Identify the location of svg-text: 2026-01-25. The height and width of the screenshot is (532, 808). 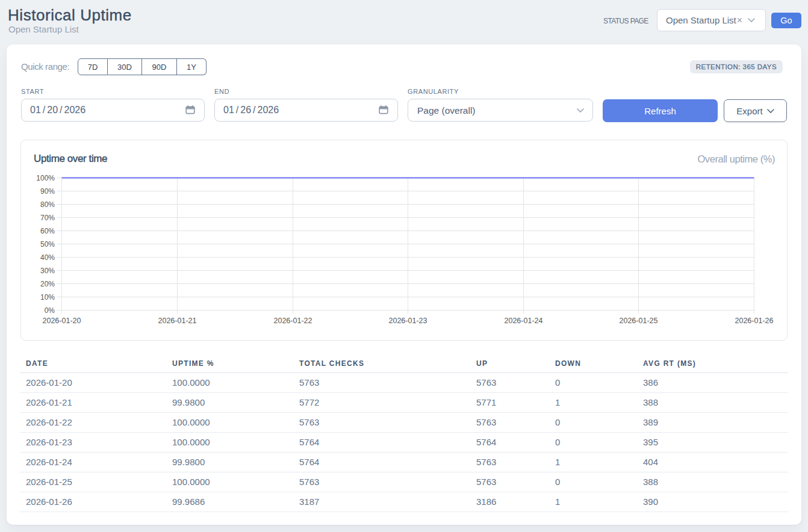
(639, 321).